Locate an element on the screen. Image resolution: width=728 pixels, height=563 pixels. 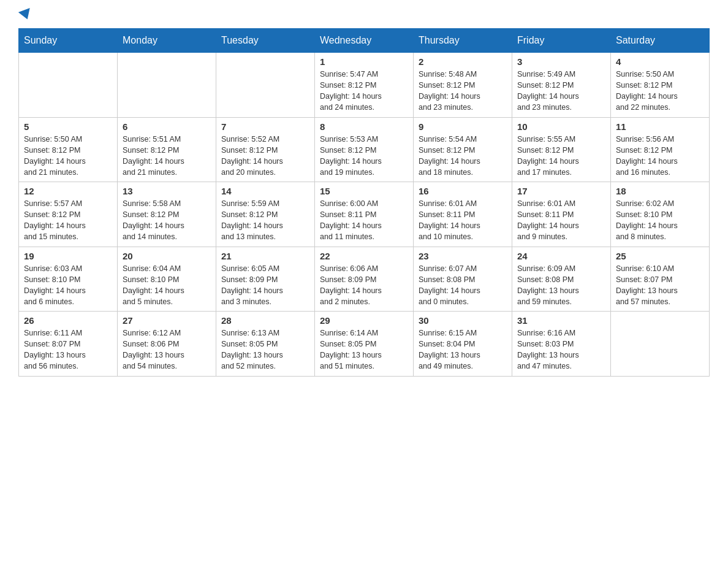
day-info: Sunrise: 5:53 AMSunset: 8:12 PMDaylight:… is located at coordinates (364, 156).